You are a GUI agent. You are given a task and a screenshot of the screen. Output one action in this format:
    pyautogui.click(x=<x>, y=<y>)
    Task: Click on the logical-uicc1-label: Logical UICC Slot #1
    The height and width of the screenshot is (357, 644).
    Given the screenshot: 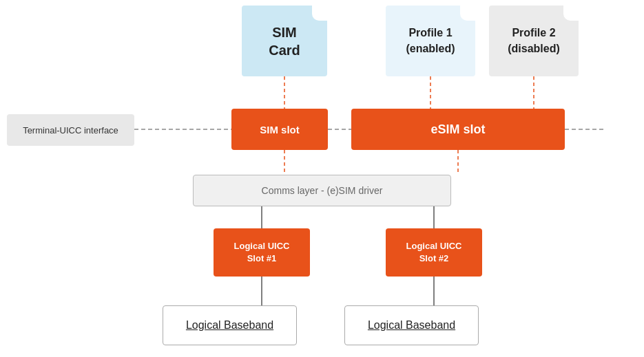 What is the action you would take?
    pyautogui.click(x=262, y=252)
    